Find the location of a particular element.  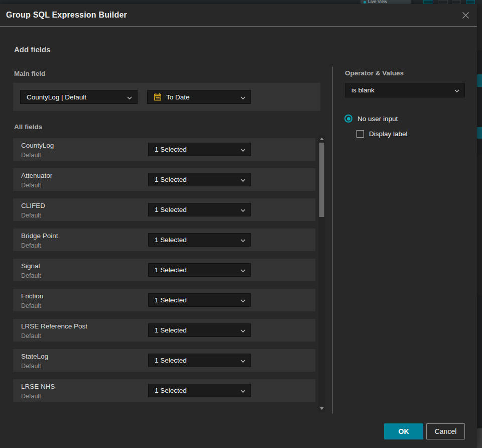

main-field-select-value: CountyLog | Default is located at coordinates (75, 97).